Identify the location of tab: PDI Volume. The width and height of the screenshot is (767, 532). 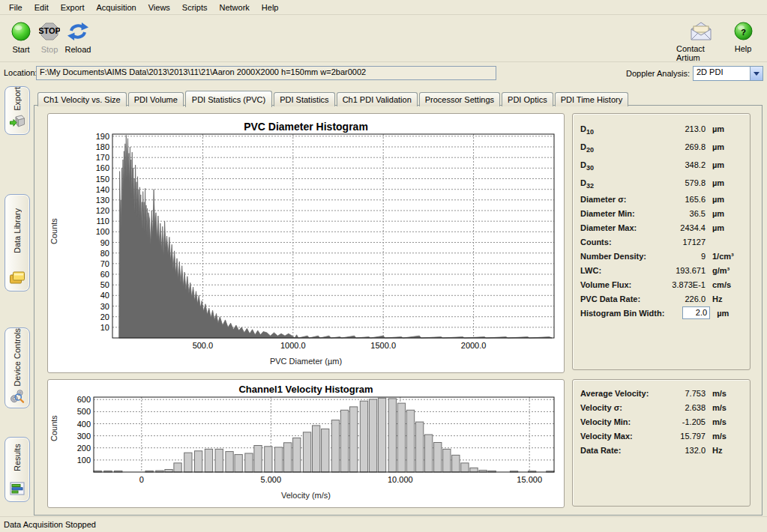
(156, 99).